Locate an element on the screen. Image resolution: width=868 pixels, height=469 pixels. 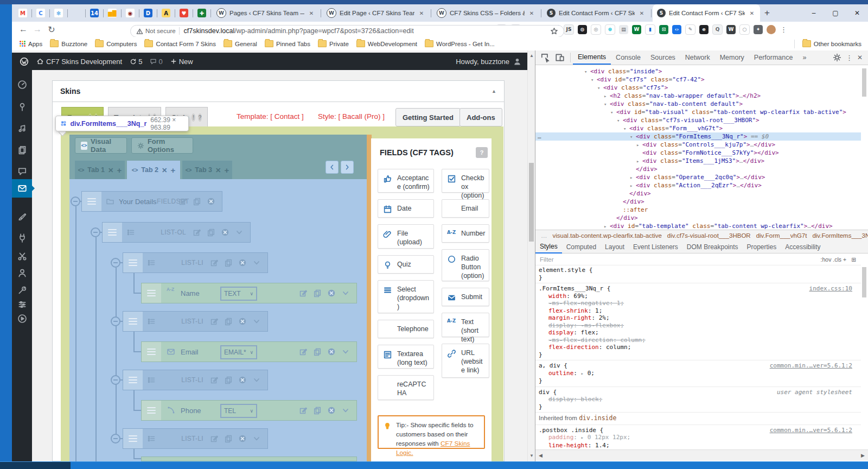
dom-node: ▸<div id="tab-template" class="tab-conte… is located at coordinates (698, 226).